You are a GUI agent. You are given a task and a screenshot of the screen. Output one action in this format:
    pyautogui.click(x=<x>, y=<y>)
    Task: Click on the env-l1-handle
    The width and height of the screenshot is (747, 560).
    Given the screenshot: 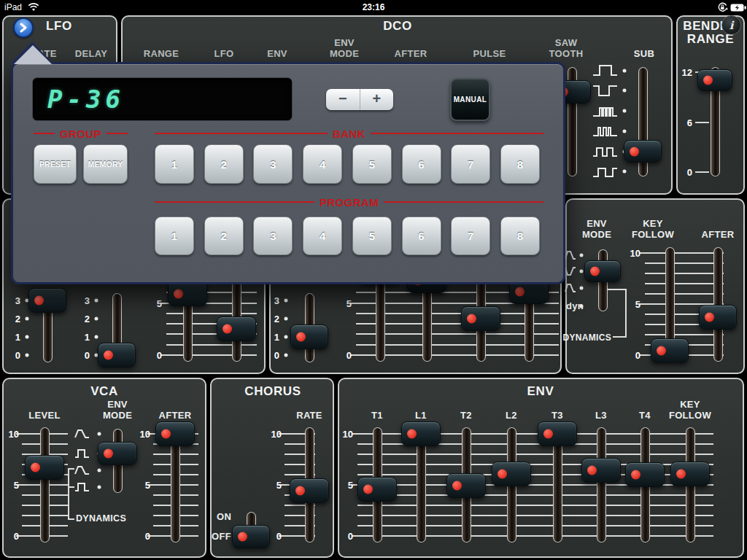 What is the action you would take?
    pyautogui.click(x=421, y=434)
    